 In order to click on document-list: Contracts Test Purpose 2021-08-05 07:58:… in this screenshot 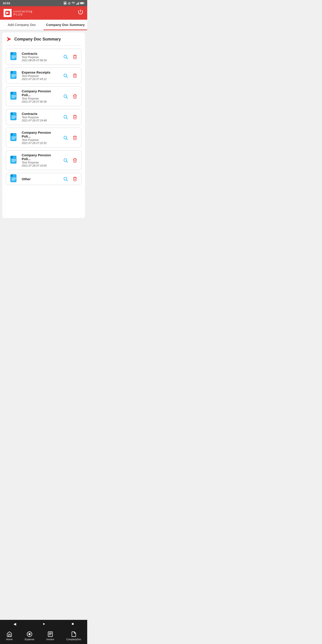, I will do `click(44, 132)`.